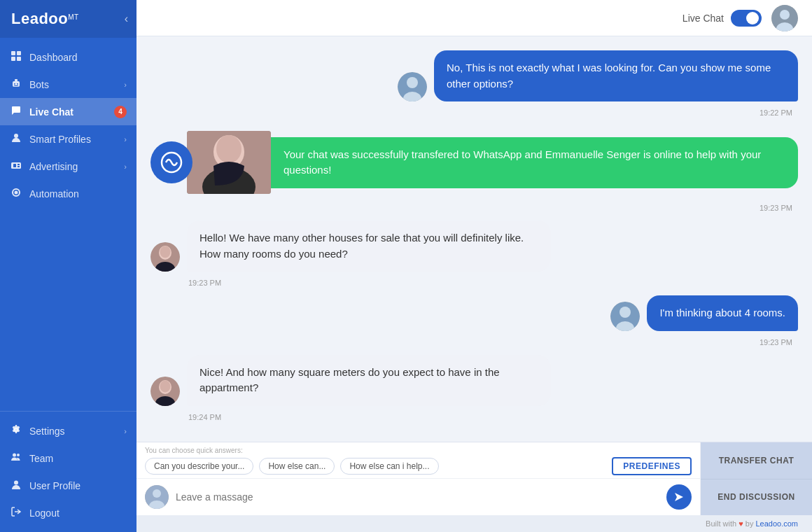 This screenshot has width=812, height=532. I want to click on quick-answers-label: You can choose quick answers:, so click(419, 451).